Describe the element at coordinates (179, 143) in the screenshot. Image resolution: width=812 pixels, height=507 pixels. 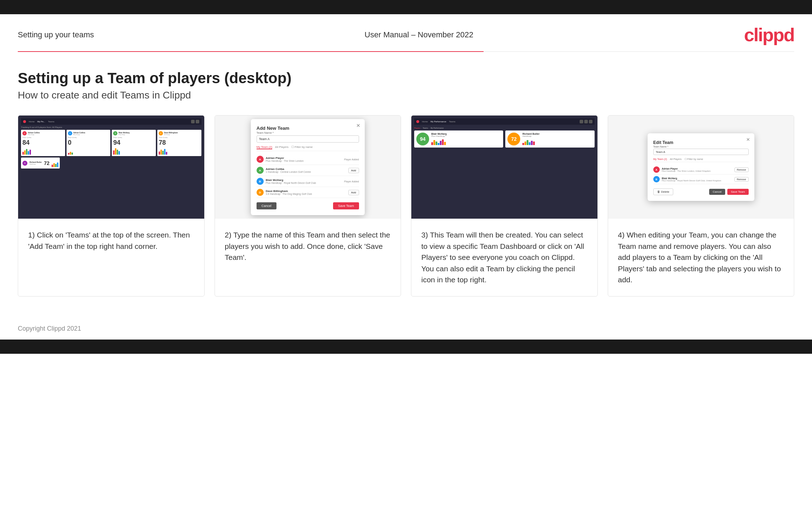
I see `ss1-player-4: D Dave Billingham 3.6 Hcap Player Qualit…` at that location.